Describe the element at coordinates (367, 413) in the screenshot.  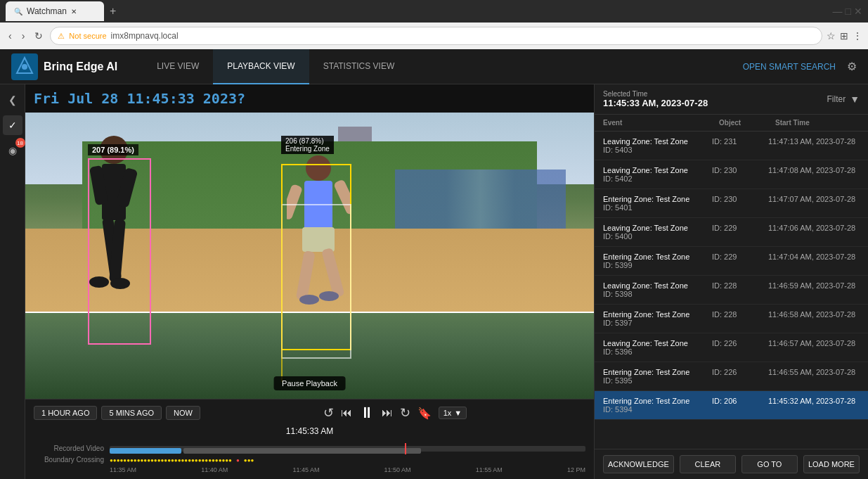
I see `play-pause-button: ⏸` at that location.